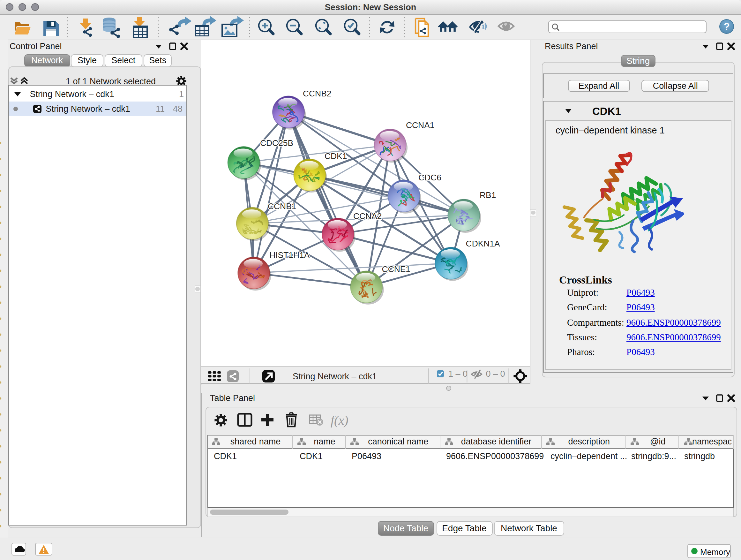 The width and height of the screenshot is (741, 560). Describe the element at coordinates (483, 243) in the screenshot. I see `svg-text: CDKN1A` at that location.